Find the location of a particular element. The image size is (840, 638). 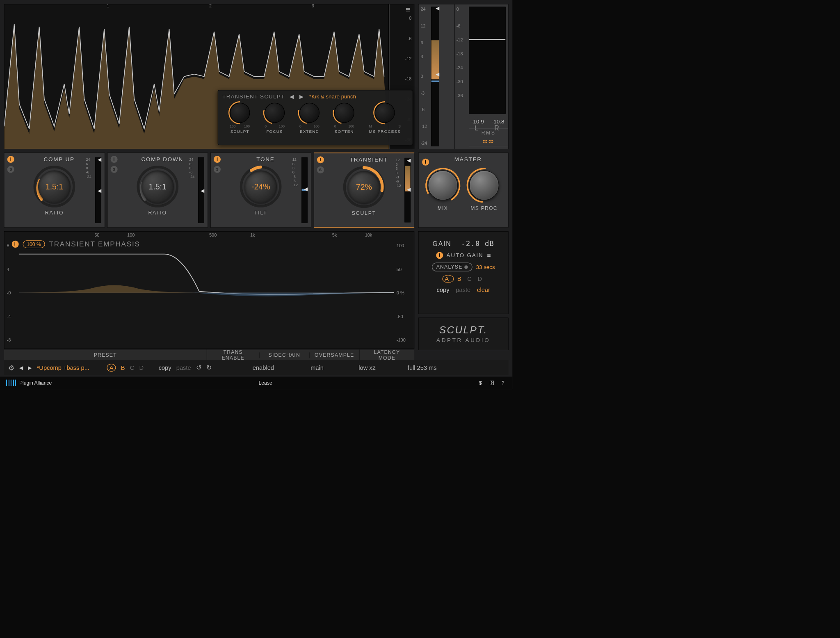

auto-gain-menu-icon: ≡ is located at coordinates (489, 255).